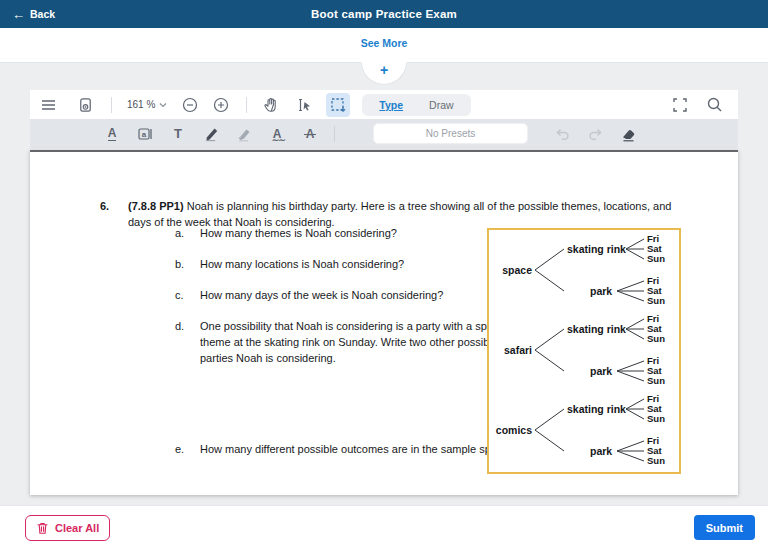 The width and height of the screenshot is (768, 548). What do you see at coordinates (144, 134) in the screenshot?
I see `svg-text: a` at bounding box center [144, 134].